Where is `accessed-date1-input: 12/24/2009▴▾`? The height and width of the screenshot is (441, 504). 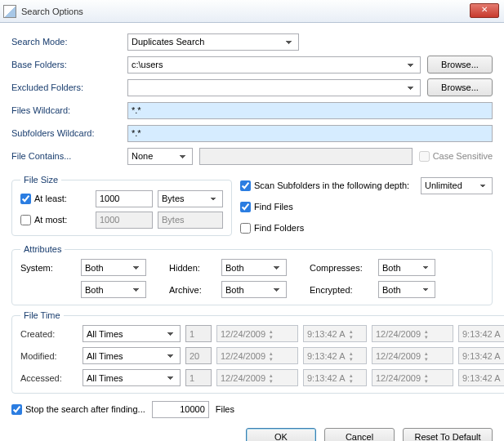
accessed-date1-input: 12/24/2009▴▾ is located at coordinates (257, 377).